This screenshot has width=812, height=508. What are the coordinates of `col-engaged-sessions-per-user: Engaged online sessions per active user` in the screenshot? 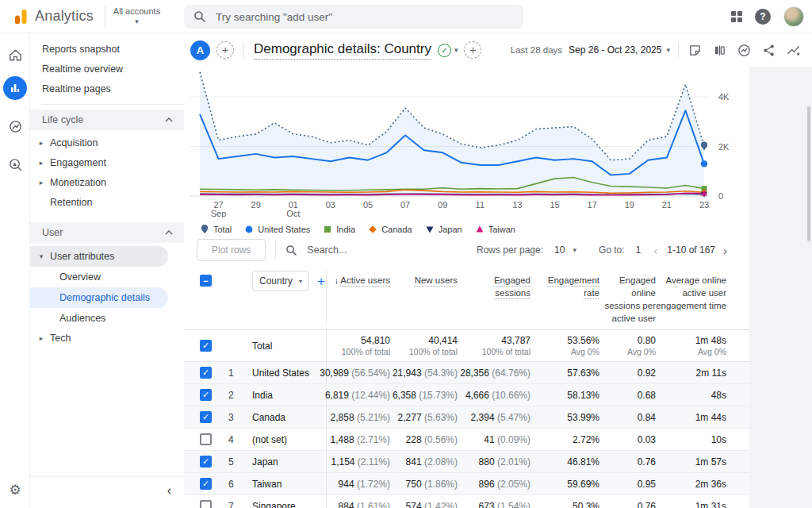 It's located at (628, 298).